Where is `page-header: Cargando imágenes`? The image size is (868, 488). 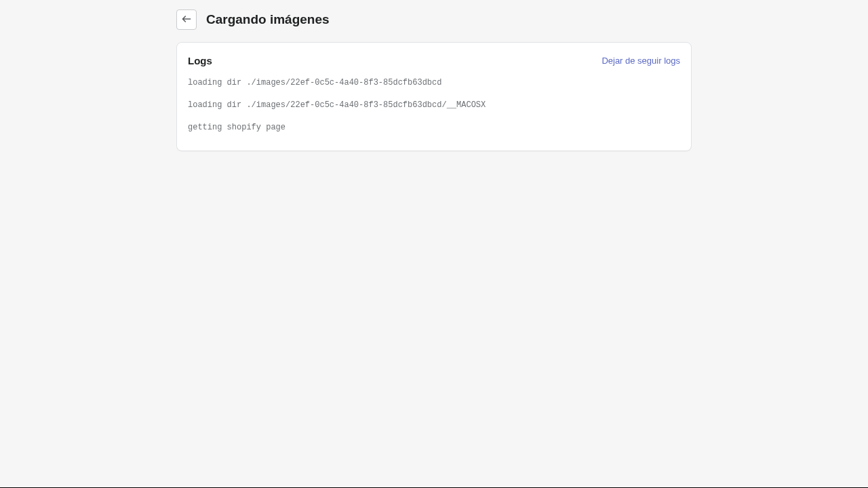
page-header: Cargando imágenes is located at coordinates (434, 20).